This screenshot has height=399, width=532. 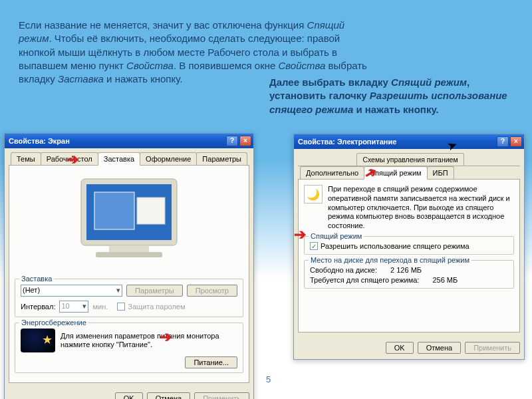 I want to click on tab-desktop: Рабочий стол, so click(x=69, y=158).